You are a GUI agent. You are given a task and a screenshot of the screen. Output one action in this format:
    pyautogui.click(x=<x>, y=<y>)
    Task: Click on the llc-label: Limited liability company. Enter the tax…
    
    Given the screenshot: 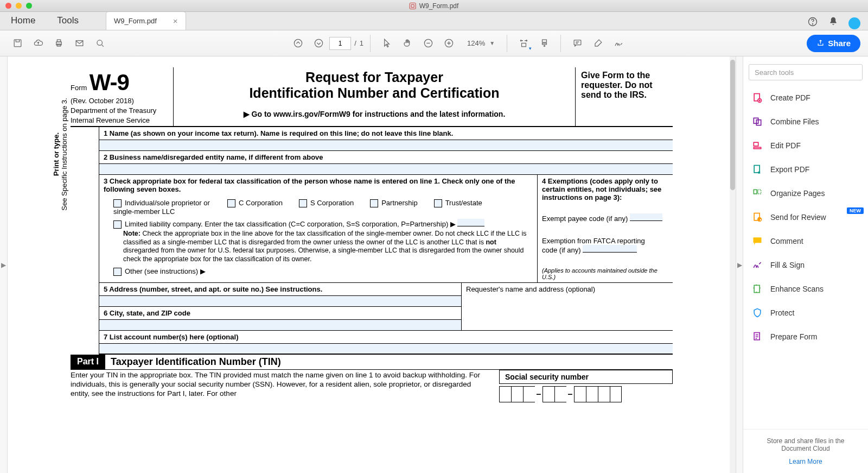 What is the action you would take?
    pyautogui.click(x=290, y=224)
    